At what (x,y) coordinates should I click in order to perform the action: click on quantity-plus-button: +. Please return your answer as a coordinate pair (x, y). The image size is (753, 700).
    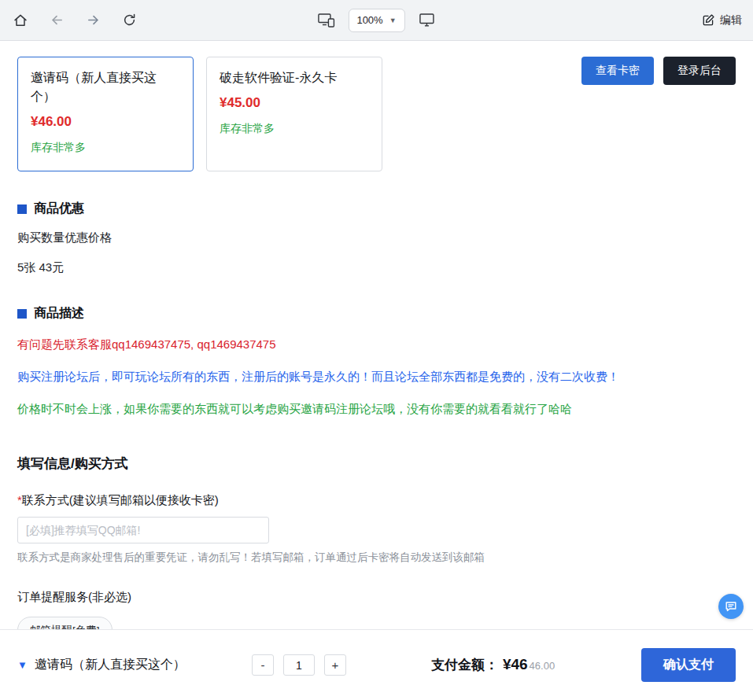
    Looking at the image, I should click on (335, 665).